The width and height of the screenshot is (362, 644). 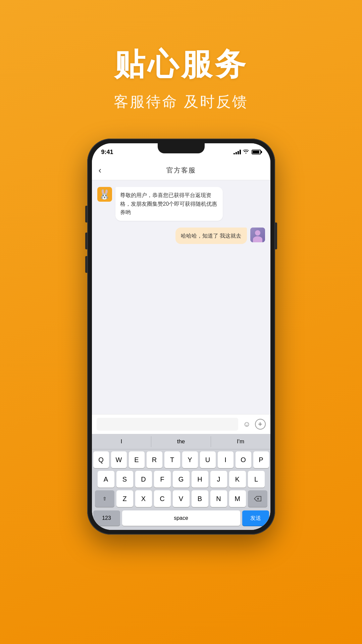 What do you see at coordinates (181, 460) in the screenshot?
I see `key-row-1: Q W E R T Y U I O P` at bounding box center [181, 460].